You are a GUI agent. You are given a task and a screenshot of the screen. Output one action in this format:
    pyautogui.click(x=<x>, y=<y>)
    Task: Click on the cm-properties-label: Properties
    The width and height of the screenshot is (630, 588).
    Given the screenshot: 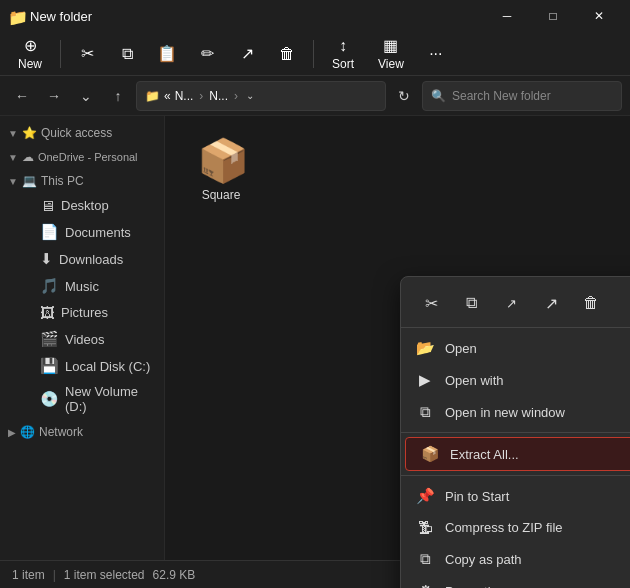 What is the action you would take?
    pyautogui.click(x=474, y=586)
    